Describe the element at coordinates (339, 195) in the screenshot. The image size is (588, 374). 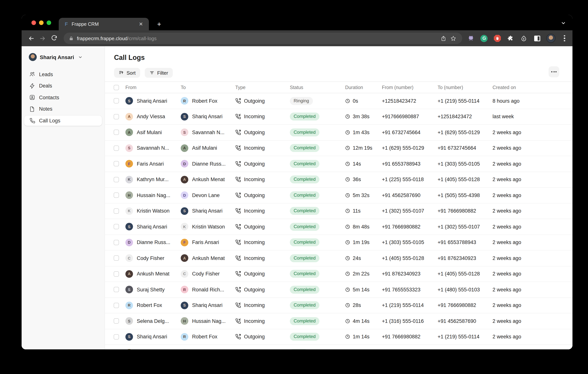
I see `call-log-row: HHussain Nag...DDevon LaneOutgoingComple…` at that location.